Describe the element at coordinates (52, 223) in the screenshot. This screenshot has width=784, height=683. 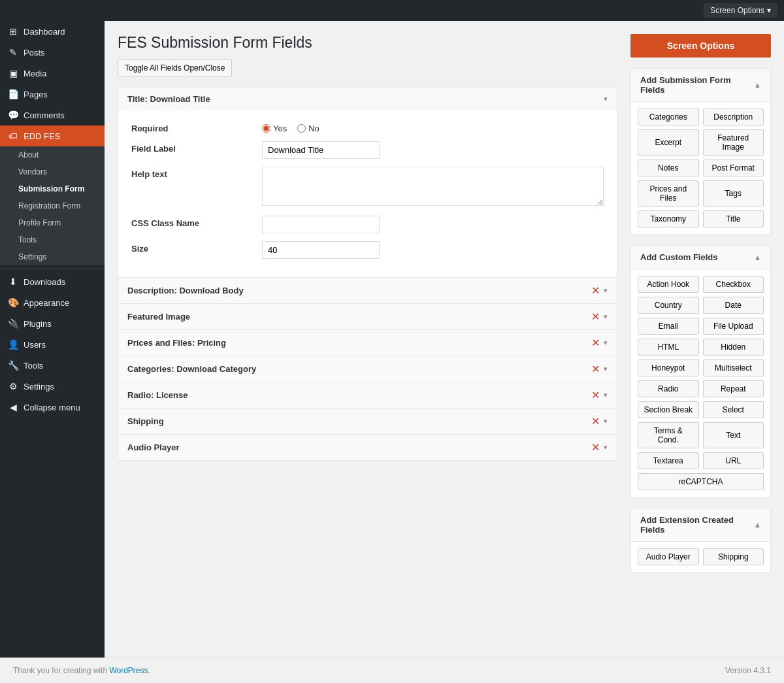
I see `sidebar-sub-item-profile-form: Profile Form` at that location.